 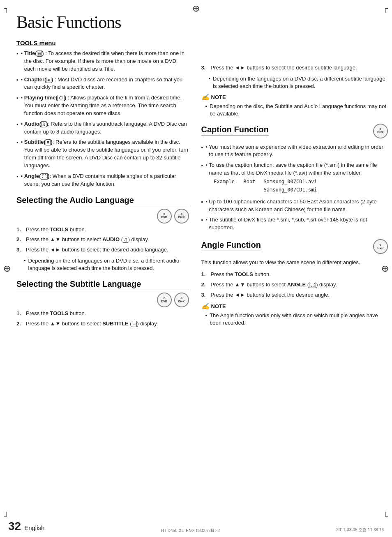 What do you see at coordinates (103, 304) in the screenshot?
I see `subtitle-language-section: Selecting the Subtitle Language ⊙ DVD ⊙ …` at bounding box center [103, 304].